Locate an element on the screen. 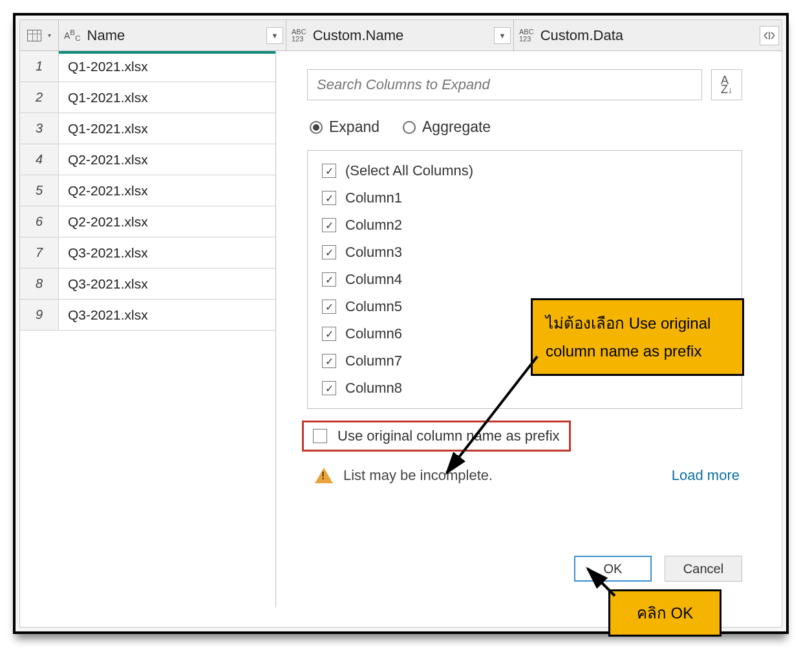  sort-az-button: AZ↓ is located at coordinates (727, 85).